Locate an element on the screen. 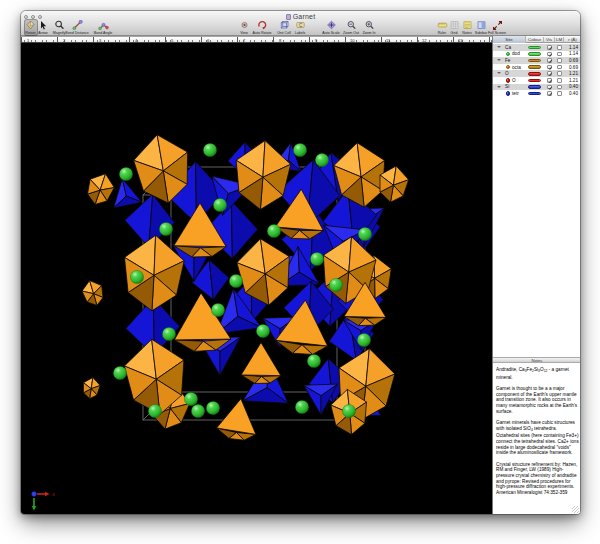 This screenshot has width=600, height=544. svg-text: a is located at coordinates (54, 494).